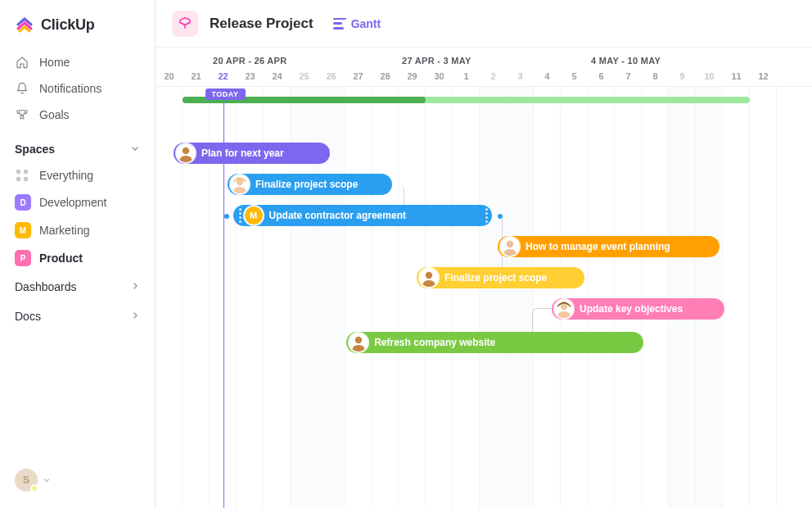  What do you see at coordinates (64, 230) in the screenshot?
I see `space-label: Marketing` at bounding box center [64, 230].